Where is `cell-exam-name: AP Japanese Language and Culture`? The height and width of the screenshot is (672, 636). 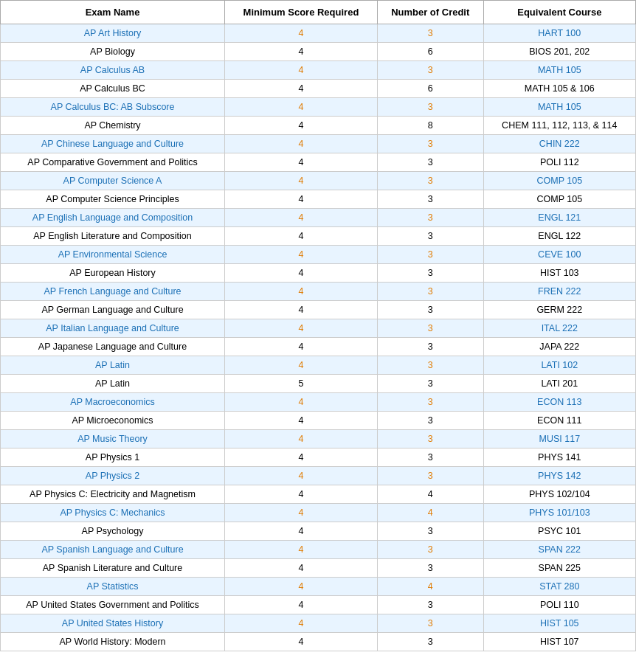
cell-exam-name: AP Japanese Language and Culture is located at coordinates (113, 347).